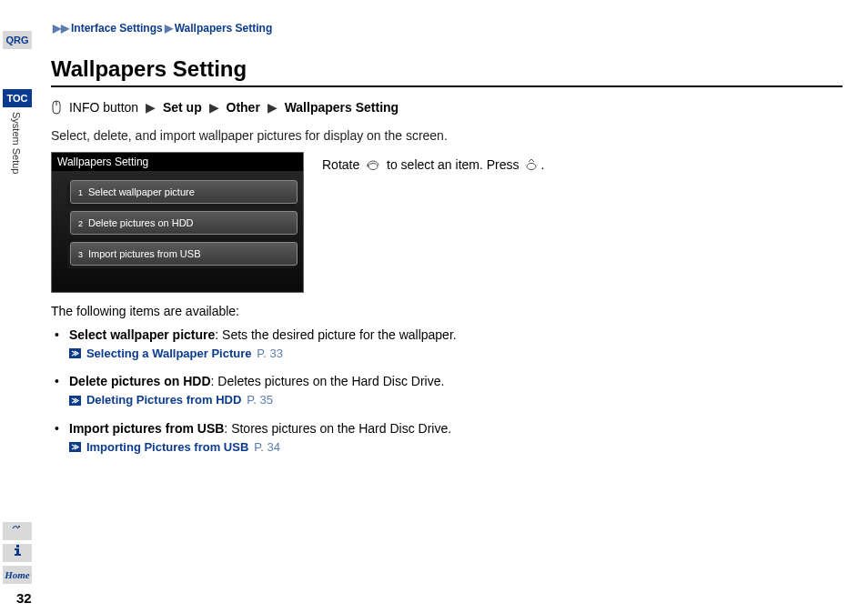  Describe the element at coordinates (169, 28) in the screenshot. I see `breadcrumb-arrow-icon: ▶` at that location.